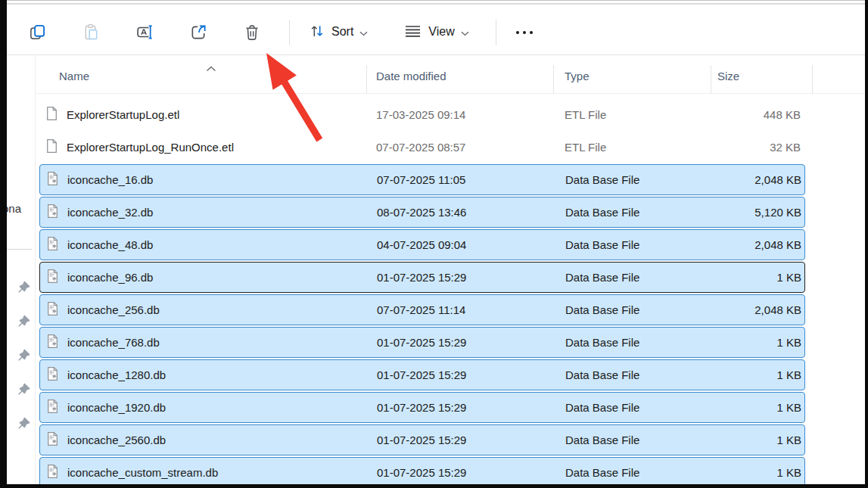 This screenshot has width=868, height=488. Describe the element at coordinates (436, 180) in the screenshot. I see `file-row: iconcache_16.db 07-07-2025 11:05 Data Ba…` at that location.